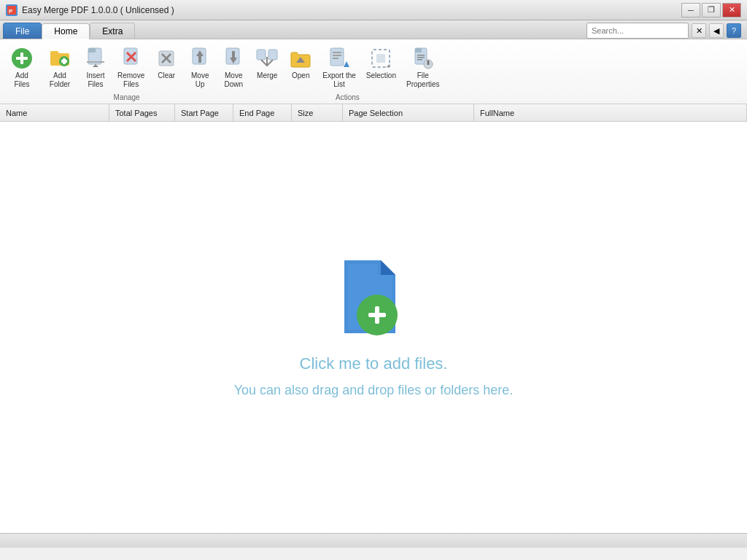 This screenshot has width=747, height=560. Describe the element at coordinates (381, 63) in the screenshot. I see `selection-button: Selection` at that location.